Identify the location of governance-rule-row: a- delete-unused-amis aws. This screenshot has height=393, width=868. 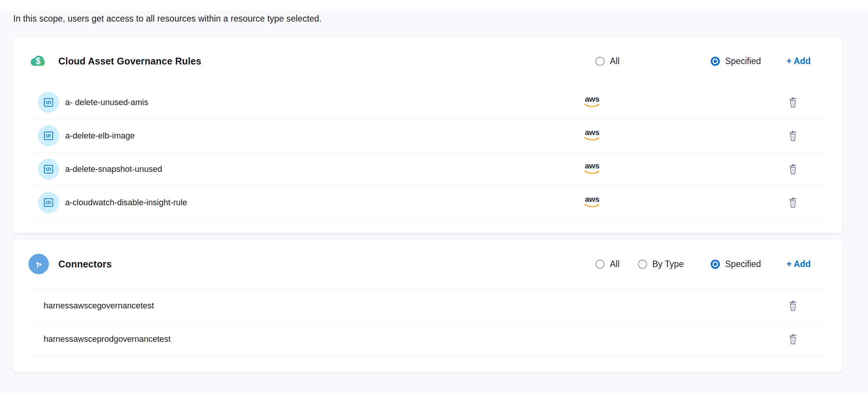
(428, 102).